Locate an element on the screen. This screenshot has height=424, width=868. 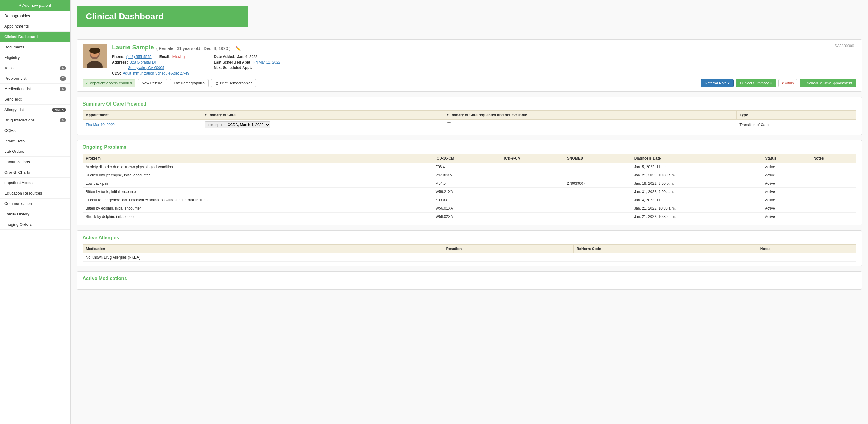
sidebar-badge: 6 is located at coordinates (63, 89).